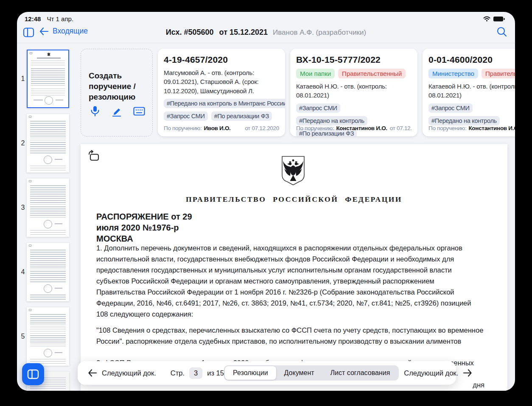 The image size is (532, 406). What do you see at coordinates (469, 92) in the screenshot?
I see `document-card: 0-01-4600/2020 Министерство Правительств…` at bounding box center [469, 92].